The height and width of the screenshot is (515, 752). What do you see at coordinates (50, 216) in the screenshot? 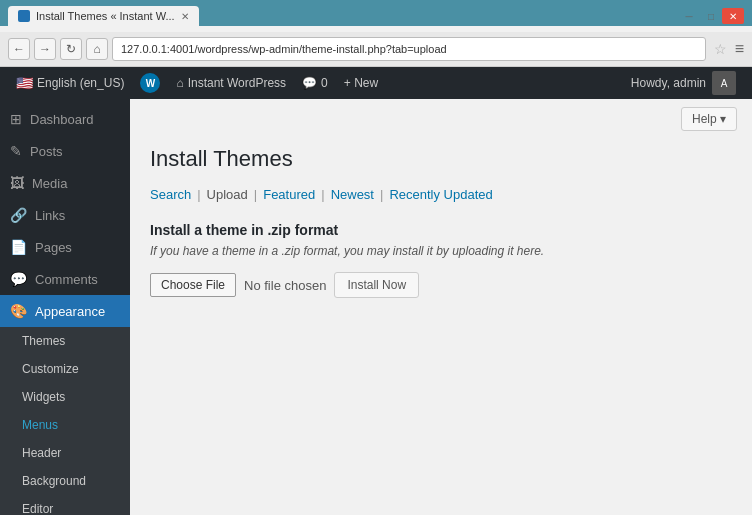
I see `sidebar-label-links: Links` at bounding box center [50, 216].